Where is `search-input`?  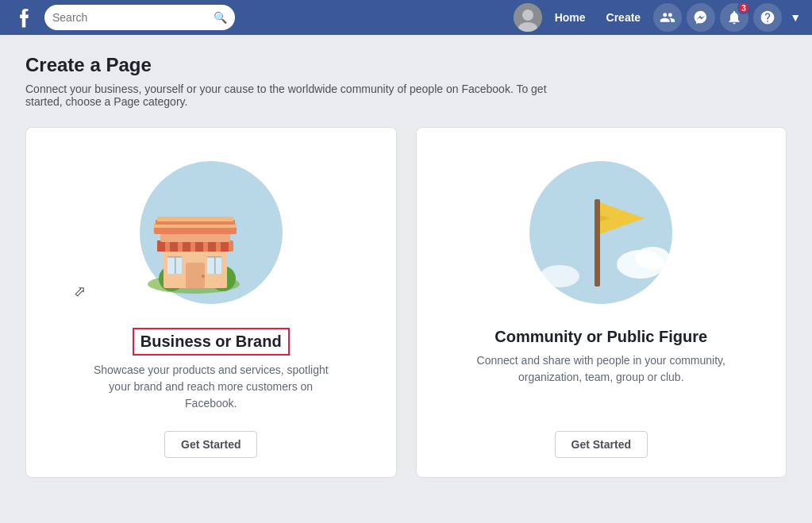
search-input is located at coordinates (132, 17).